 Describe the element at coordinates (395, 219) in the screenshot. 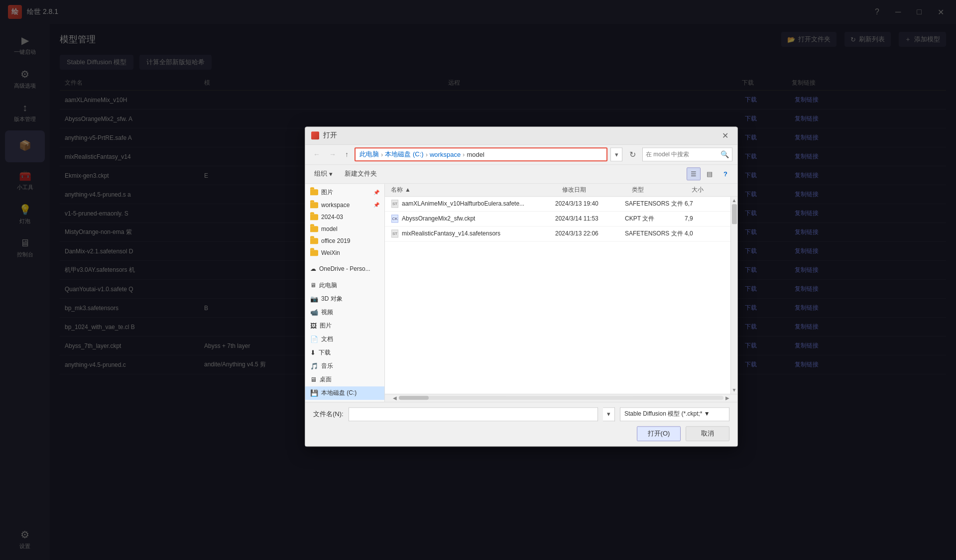

I see `file-type-icon: CK` at that location.